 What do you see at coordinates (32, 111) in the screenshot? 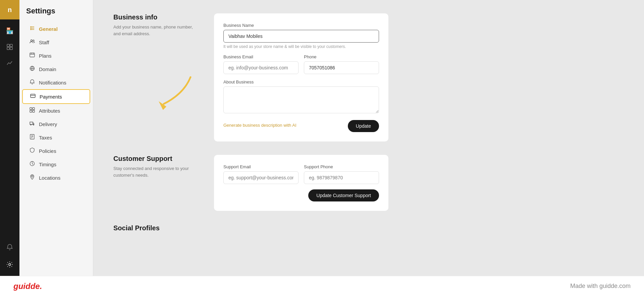
I see `attributes-icon` at bounding box center [32, 111].